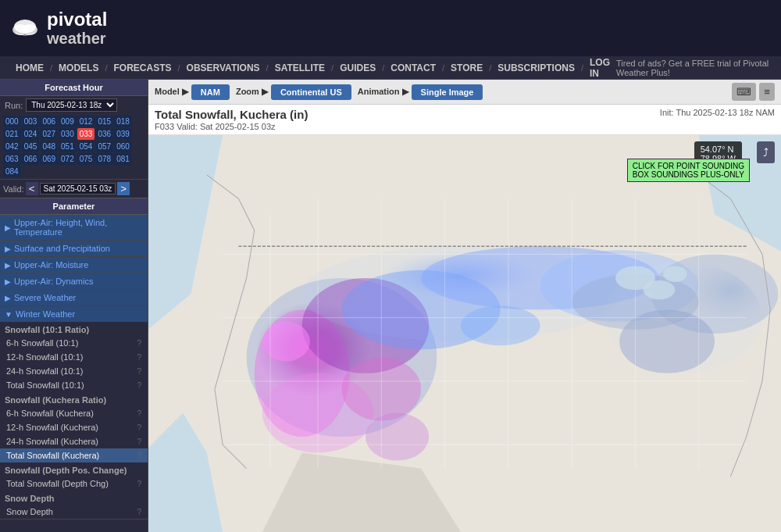 Image resolution: width=781 pixels, height=532 pixels. Describe the element at coordinates (67, 134) in the screenshot. I see `hour-btn-030: 030` at that location.